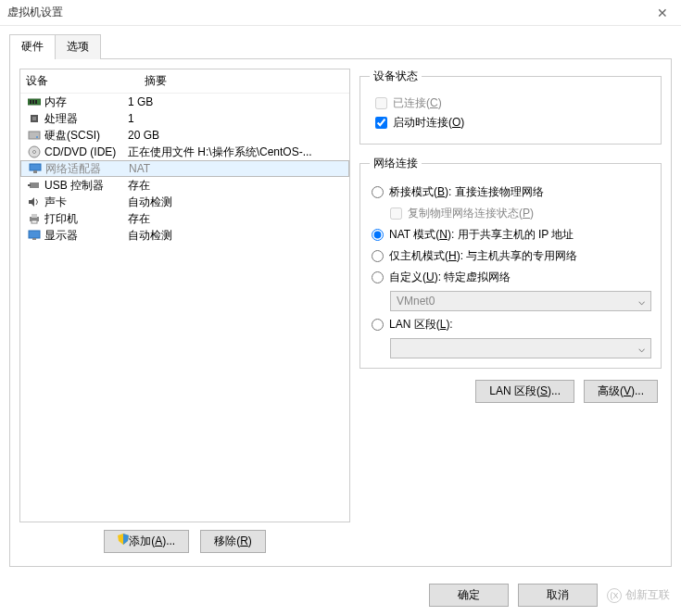  I want to click on titlebar: 虚拟机设置 ✕, so click(341, 13).